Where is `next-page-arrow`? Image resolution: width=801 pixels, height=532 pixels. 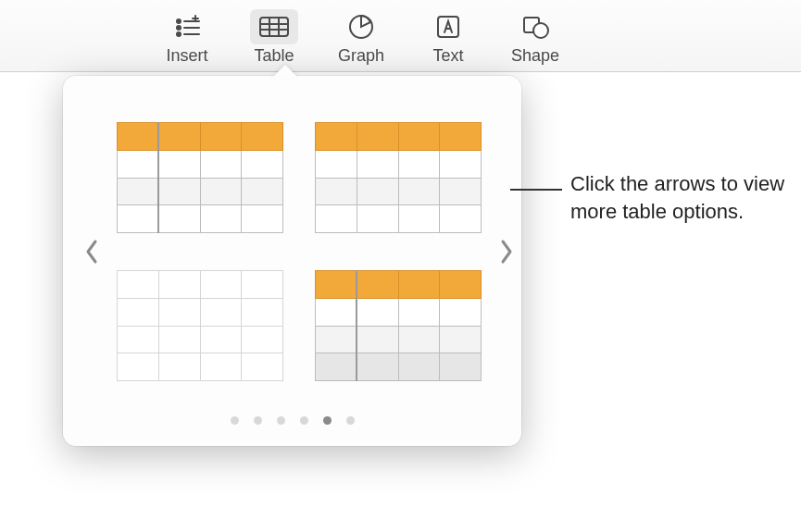 next-page-arrow is located at coordinates (507, 252).